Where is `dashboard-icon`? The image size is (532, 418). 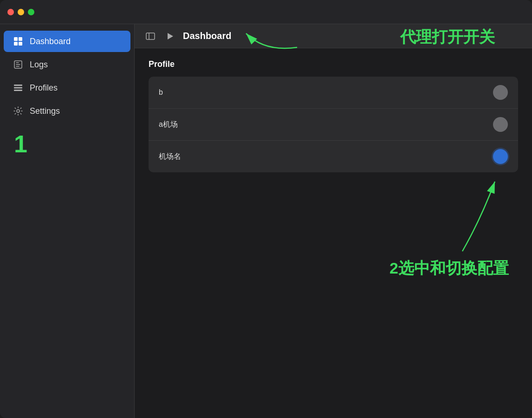
dashboard-icon is located at coordinates (18, 41).